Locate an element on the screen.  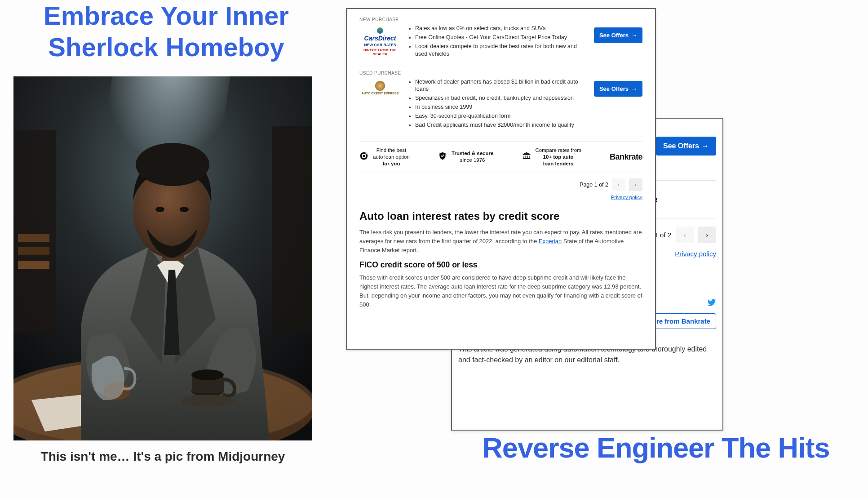
carsdirect-logo: CarsDirect NEW CAR RATES DIRECT FROM THE… is located at coordinates (380, 40).